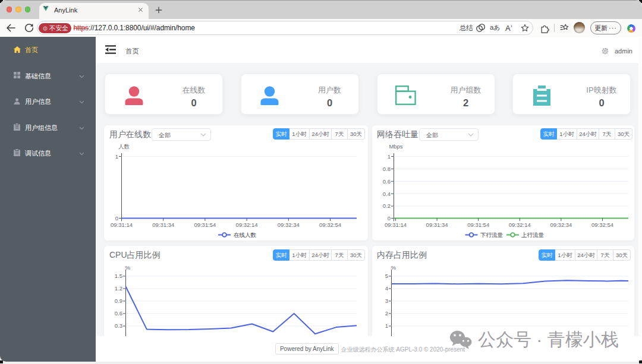 The height and width of the screenshot is (364, 642). I want to click on svg-text: 1.5, so click(119, 276).